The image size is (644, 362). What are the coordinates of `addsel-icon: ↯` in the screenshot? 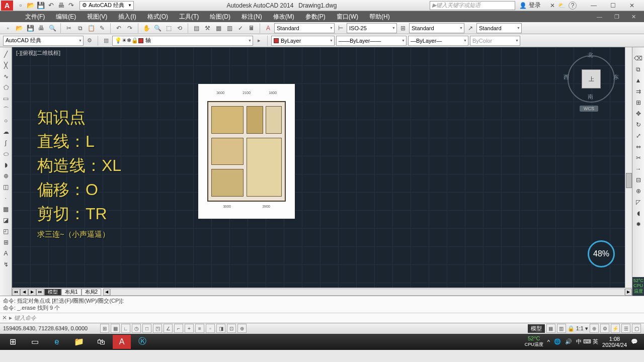 It's located at (6, 264).